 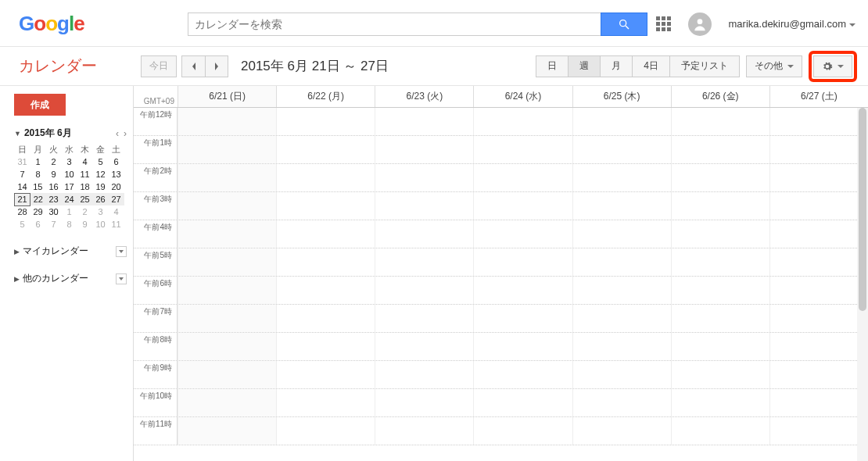 What do you see at coordinates (394, 24) in the screenshot?
I see `search-input` at bounding box center [394, 24].